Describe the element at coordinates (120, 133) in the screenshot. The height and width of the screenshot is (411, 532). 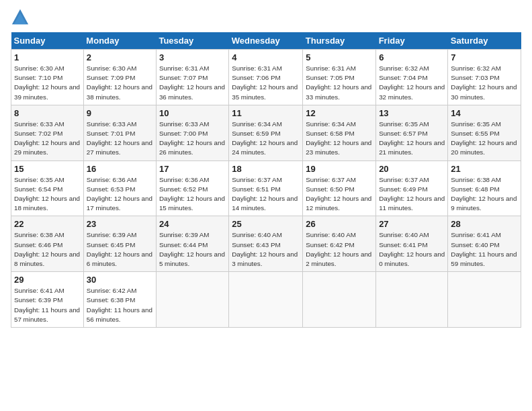
I see `calendar-cell: 9 Sunrise: 6:33 AMSunset: 7:01 PMDayligh…` at that location.